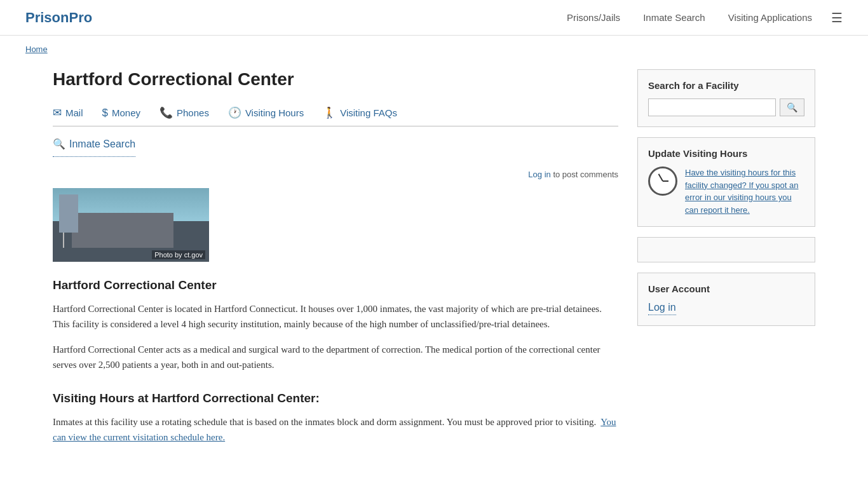 The image size is (868, 488). I want to click on breadcrumb-home: Home, so click(37, 50).